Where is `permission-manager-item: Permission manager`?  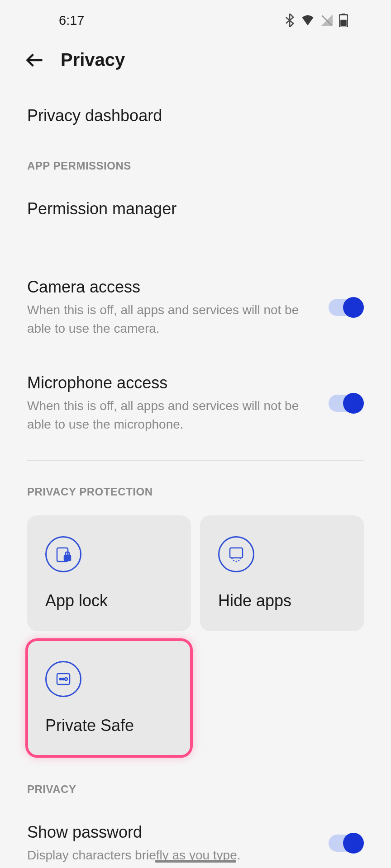 permission-manager-item: Permission manager is located at coordinates (196, 209).